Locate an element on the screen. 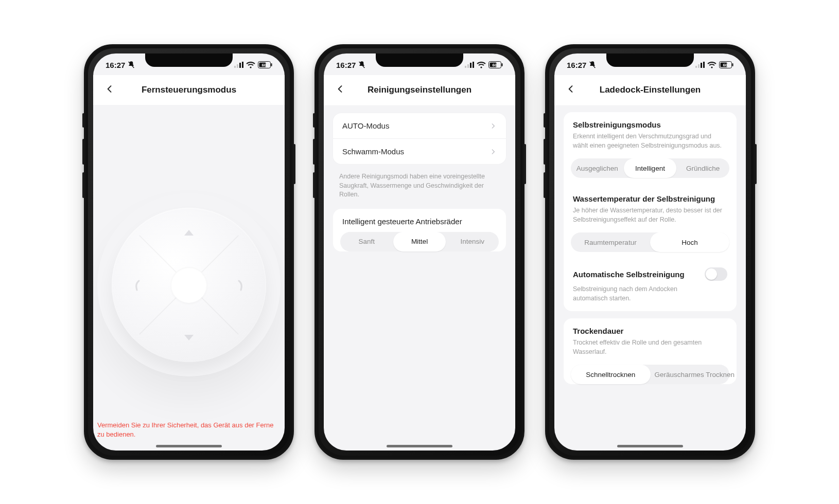 Image resolution: width=839 pixels, height=504 pixels. dpad-down-button is located at coordinates (189, 337).